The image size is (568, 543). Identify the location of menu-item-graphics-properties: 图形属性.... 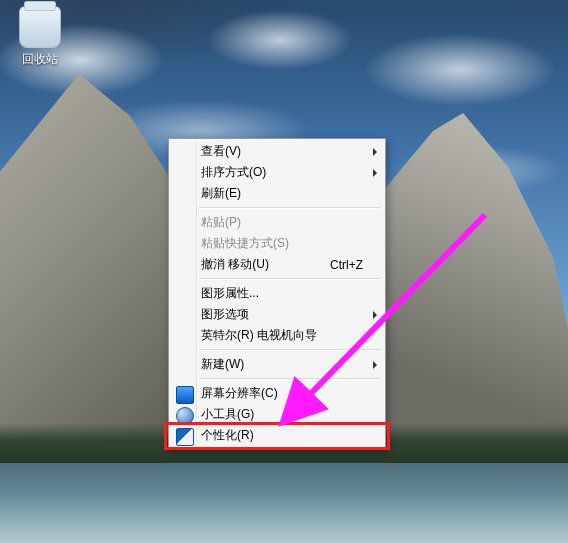
(277, 294).